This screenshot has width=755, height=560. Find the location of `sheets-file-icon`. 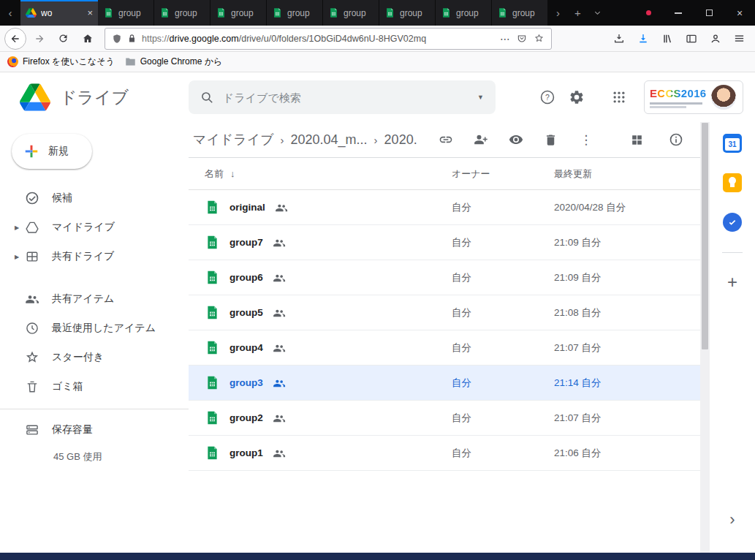

sheets-file-icon is located at coordinates (212, 313).